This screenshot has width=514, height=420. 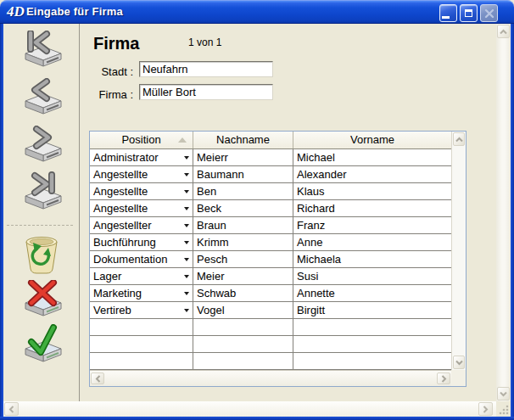 I want to click on sort-ascending-icon, so click(x=182, y=140).